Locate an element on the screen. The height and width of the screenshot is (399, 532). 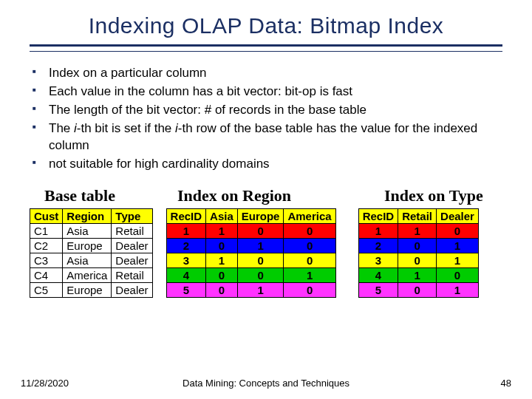
cell: C5 is located at coordinates (47, 290).